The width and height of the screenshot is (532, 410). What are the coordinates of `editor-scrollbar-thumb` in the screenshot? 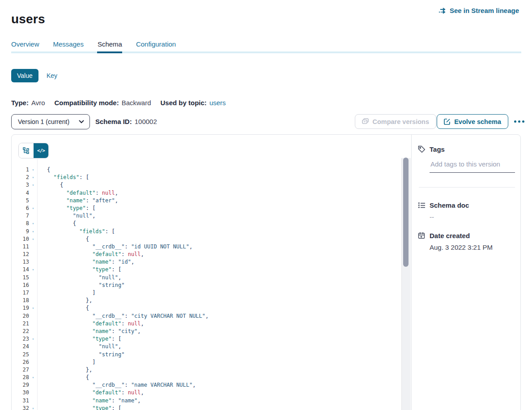 It's located at (406, 212).